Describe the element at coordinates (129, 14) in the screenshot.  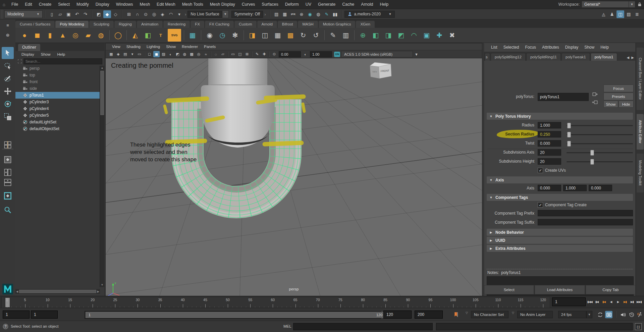
I see `snap-to-grid-icon: ⊞` at that location.